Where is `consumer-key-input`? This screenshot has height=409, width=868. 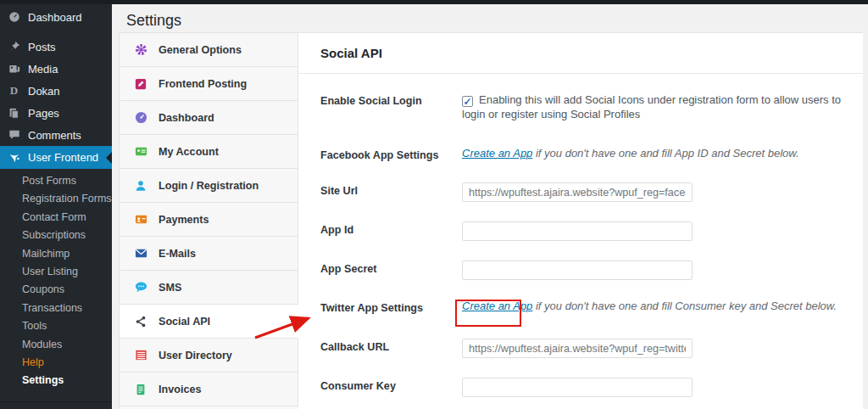
consumer-key-input is located at coordinates (577, 387).